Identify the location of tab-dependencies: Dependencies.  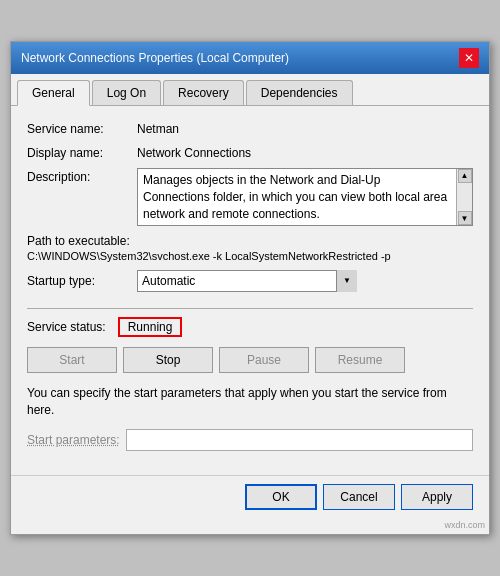
(300, 92).